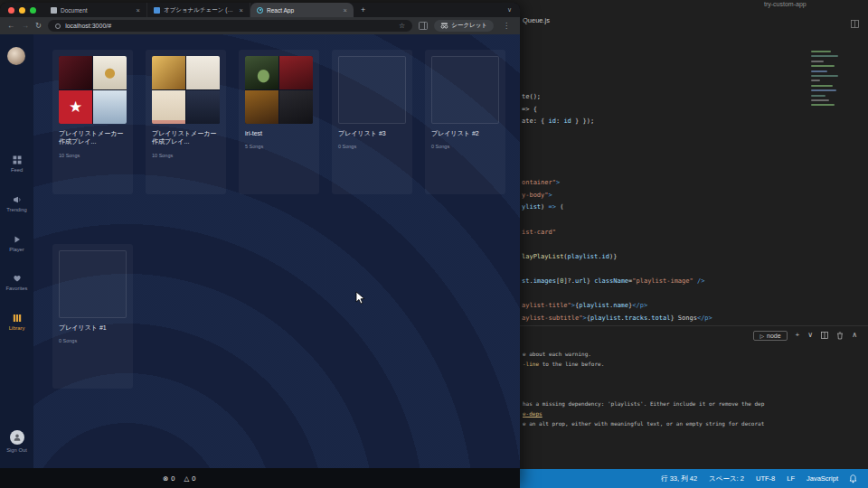  What do you see at coordinates (363, 10) in the screenshot?
I see `new-tab-button: +` at bounding box center [363, 10].